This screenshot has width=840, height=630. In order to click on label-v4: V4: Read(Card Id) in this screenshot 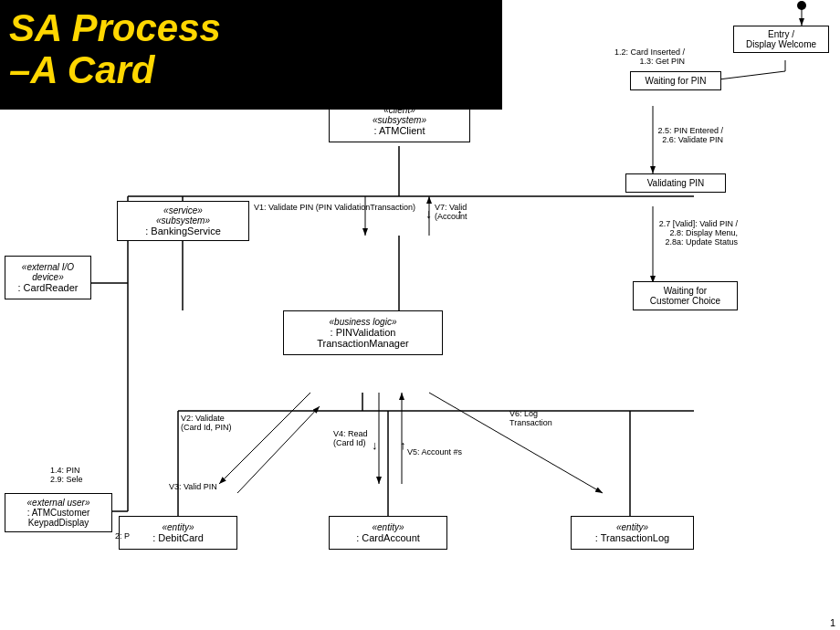, I will do `click(351, 438)`.